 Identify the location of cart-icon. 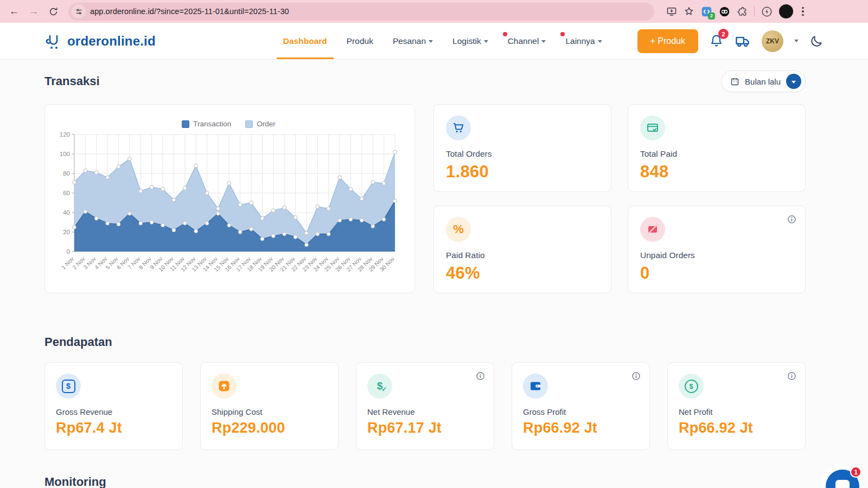
(458, 128).